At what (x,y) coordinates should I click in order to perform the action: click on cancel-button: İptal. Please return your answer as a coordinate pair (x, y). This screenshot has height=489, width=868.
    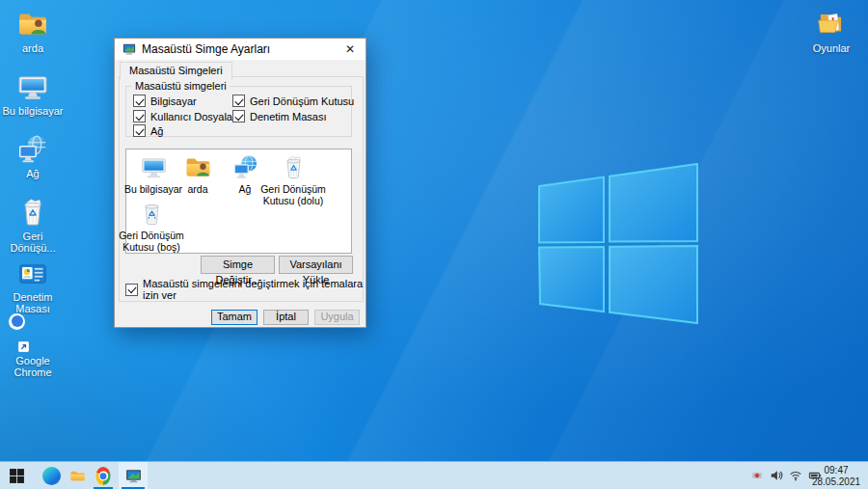
    Looking at the image, I should click on (285, 317).